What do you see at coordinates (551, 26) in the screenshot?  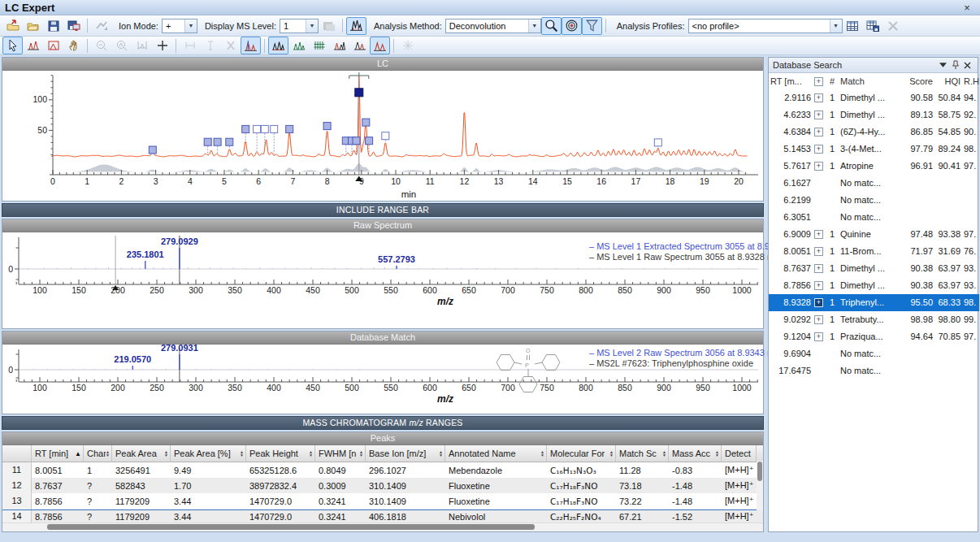 I see `search-icon` at bounding box center [551, 26].